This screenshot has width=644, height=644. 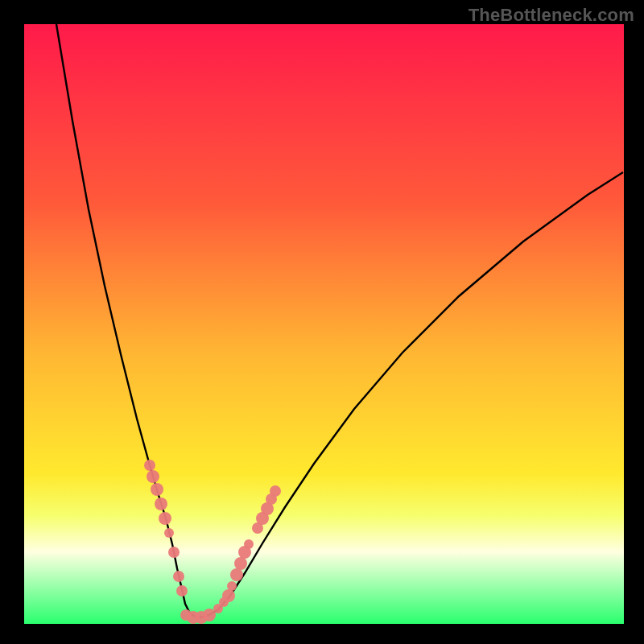 What do you see at coordinates (551, 15) in the screenshot?
I see `watermark-text: TheBottleneck.com` at bounding box center [551, 15].